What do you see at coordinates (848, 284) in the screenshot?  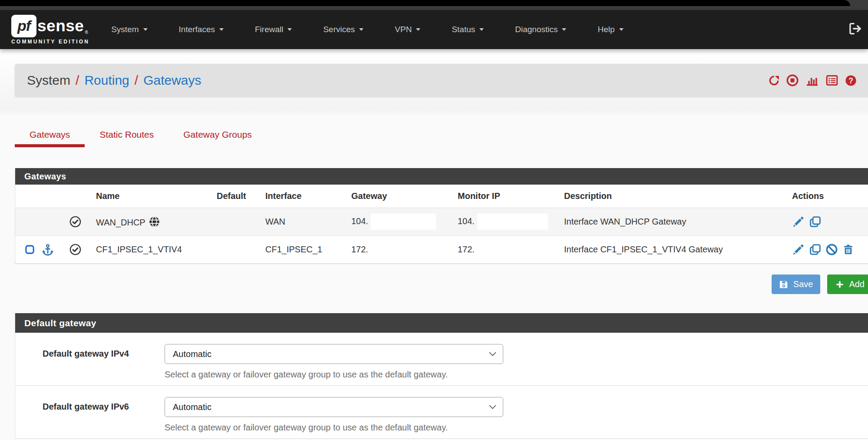 I see `add-button: Add` at bounding box center [848, 284].